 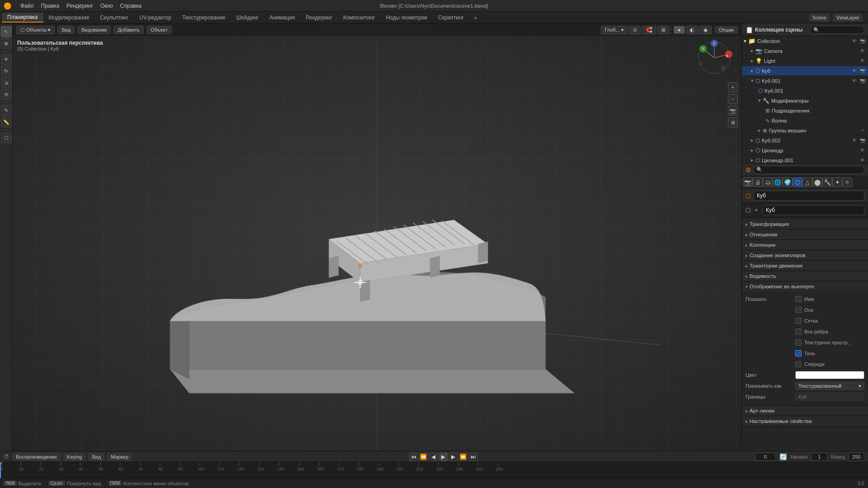 What do you see at coordinates (805, 160) in the screenshot?
I see `outliner-item-cylinder001: ▸ ⬡ Цилиндр.001 👁` at bounding box center [805, 160].